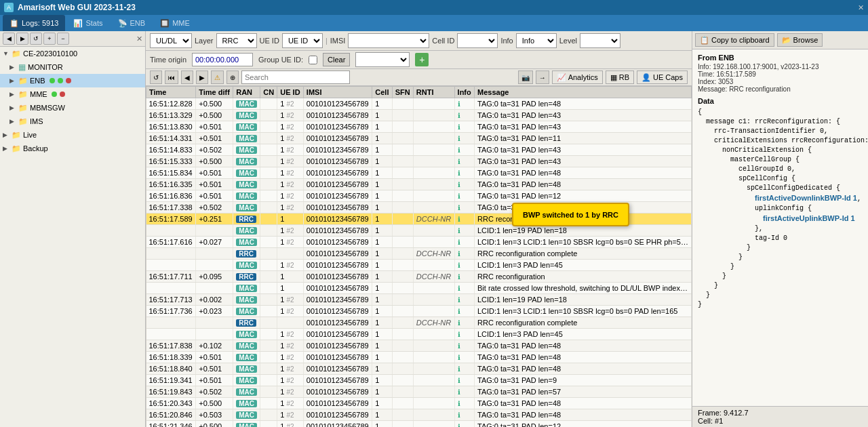  I want to click on tab-mme: 🔲 MME, so click(175, 23).